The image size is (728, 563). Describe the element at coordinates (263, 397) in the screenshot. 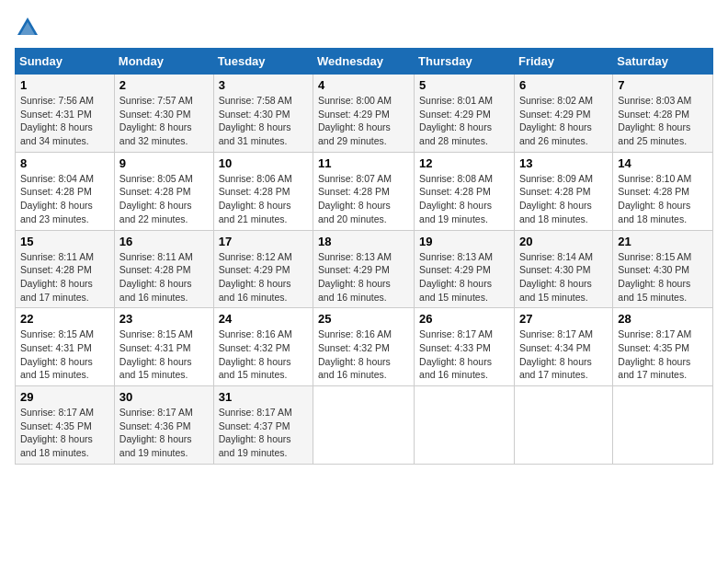

I see `day-number: 31` at that location.